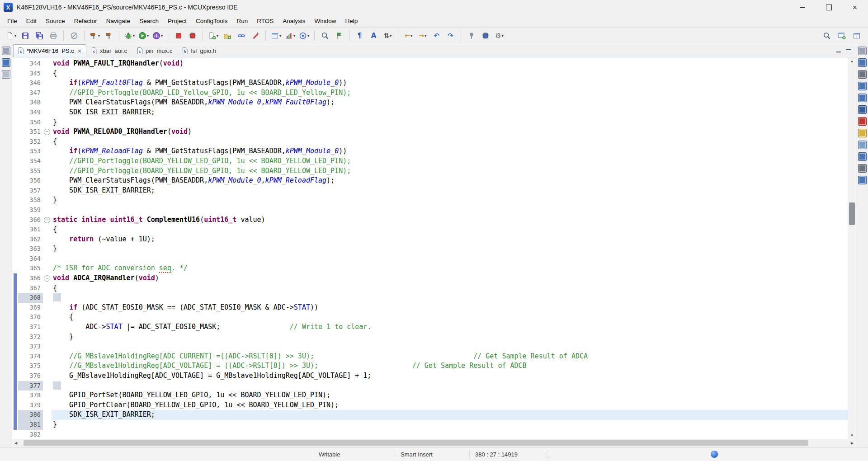  What do you see at coordinates (31, 113) in the screenshot?
I see `line-number: 349` at bounding box center [31, 113].